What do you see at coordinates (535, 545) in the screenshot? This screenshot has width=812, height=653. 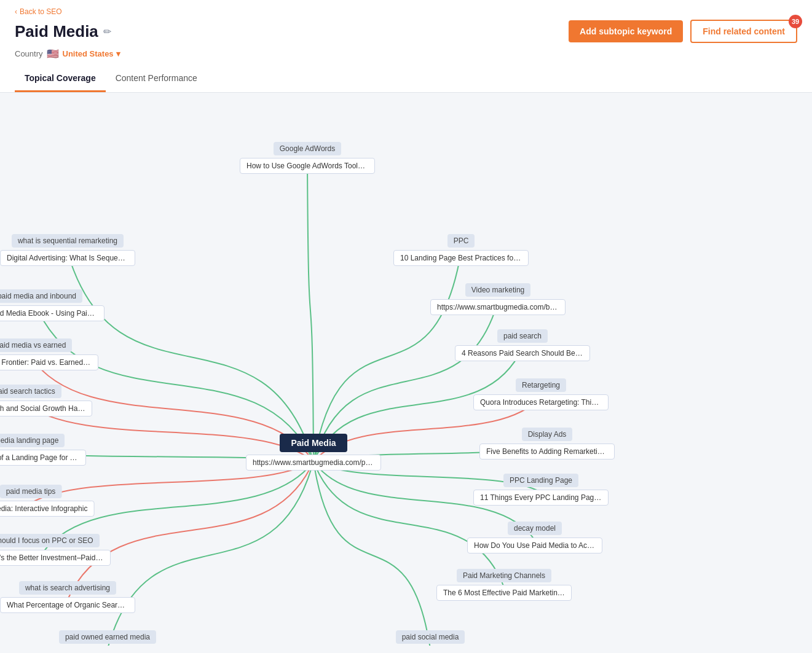 I see `node-content-link: How Do You Use Paid Media to Acceler...` at bounding box center [535, 545].